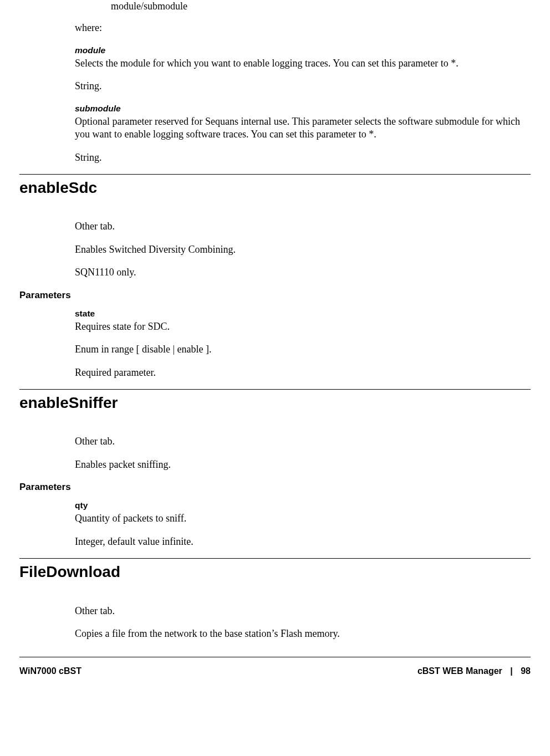 Image resolution: width=550 pixels, height=756 pixels. I want to click on param-term-qty: qty, so click(300, 505).